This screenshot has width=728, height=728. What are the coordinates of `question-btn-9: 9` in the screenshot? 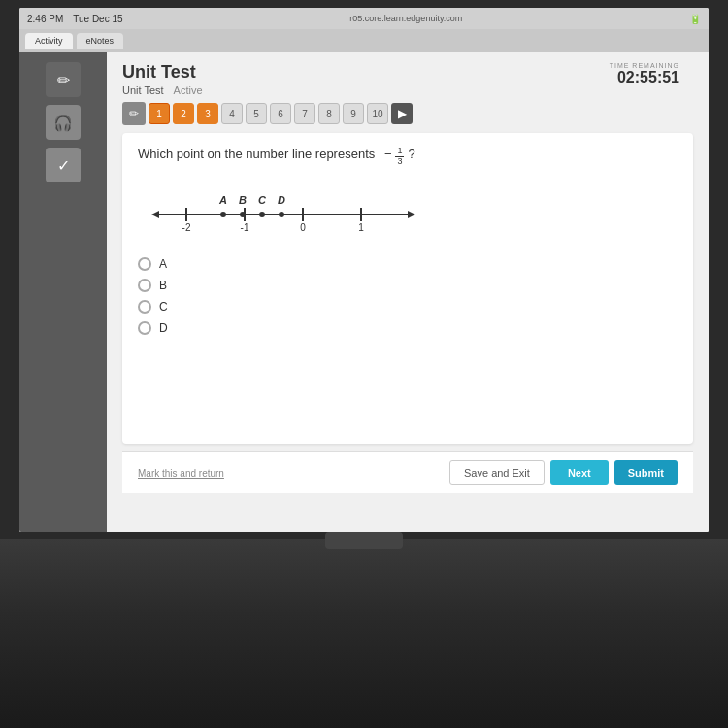 It's located at (353, 114).